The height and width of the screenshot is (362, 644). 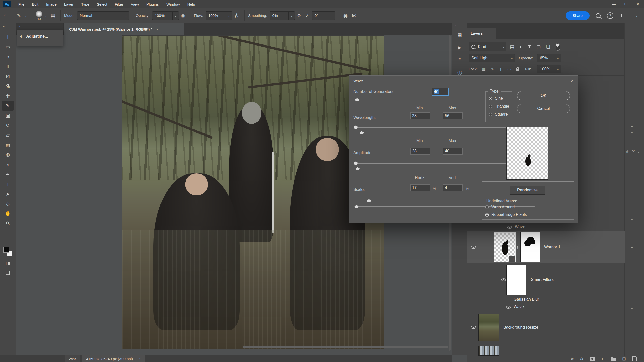 What do you see at coordinates (39, 16) in the screenshot?
I see `brush-size-picker: 40` at bounding box center [39, 16].